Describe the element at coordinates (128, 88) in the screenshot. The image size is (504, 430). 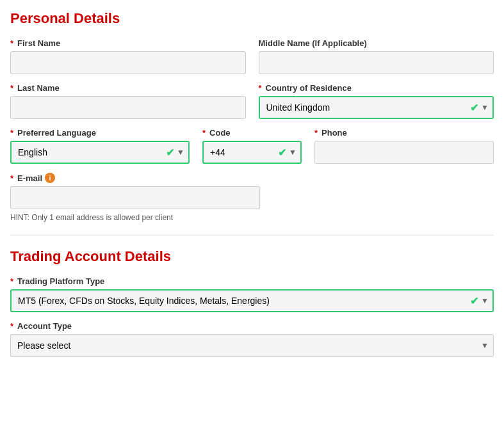
I see `last-name-label: * Last Name` at that location.